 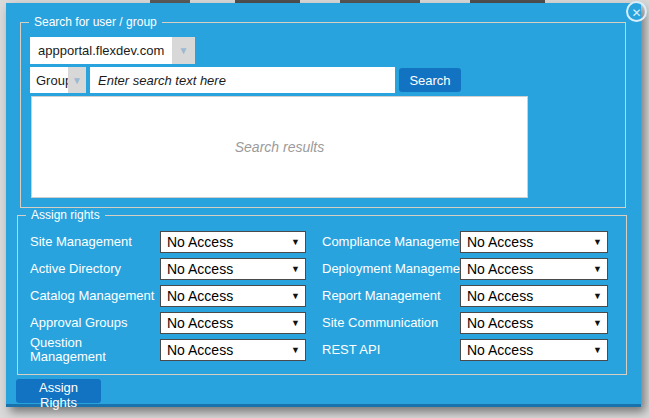 I want to click on rights-row: Question Management No Access ▼, so click(x=168, y=350).